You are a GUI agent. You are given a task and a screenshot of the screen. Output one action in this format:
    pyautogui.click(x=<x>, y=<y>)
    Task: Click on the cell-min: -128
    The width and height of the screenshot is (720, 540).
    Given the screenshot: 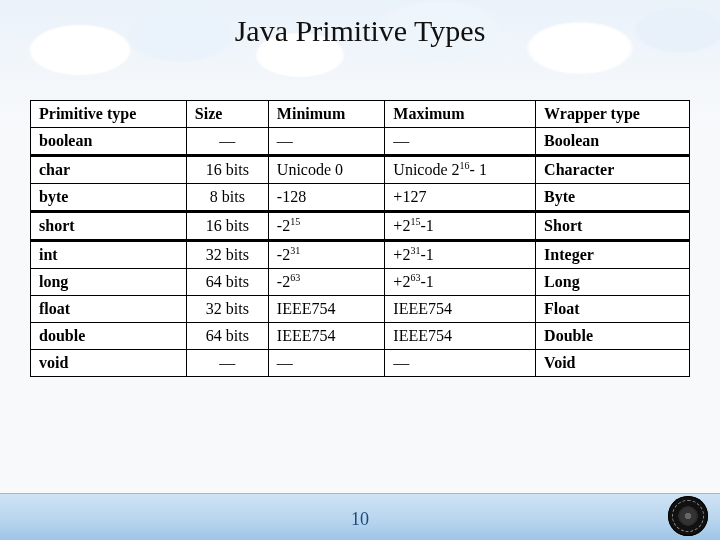 What is the action you would take?
    pyautogui.click(x=326, y=198)
    